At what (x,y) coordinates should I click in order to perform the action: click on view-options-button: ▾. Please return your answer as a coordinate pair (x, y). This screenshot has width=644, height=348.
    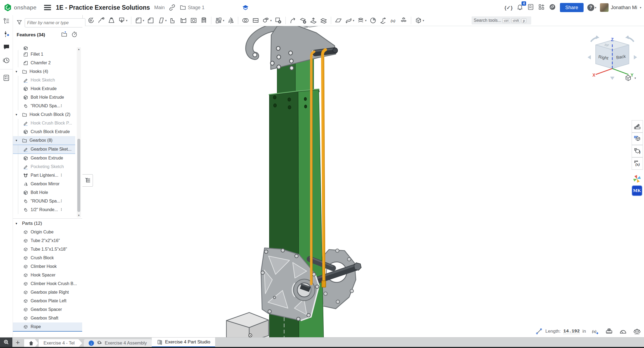
    Looking at the image, I should click on (630, 78).